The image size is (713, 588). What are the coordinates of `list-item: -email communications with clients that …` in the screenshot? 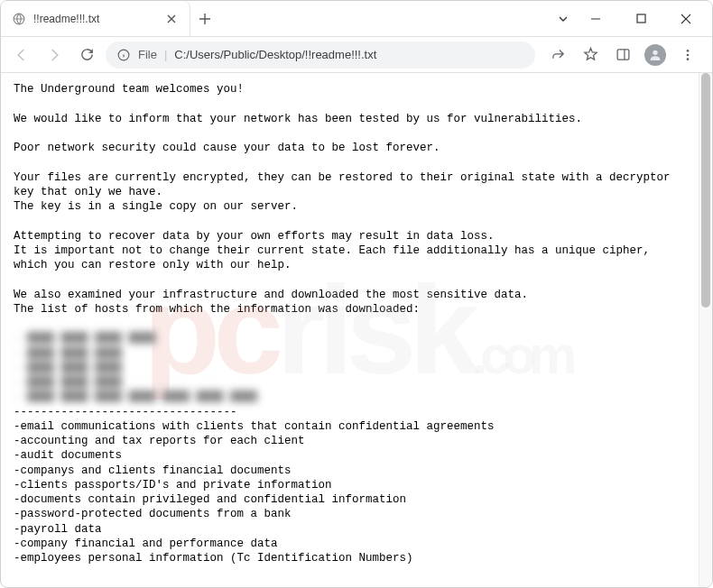 It's located at (255, 427).